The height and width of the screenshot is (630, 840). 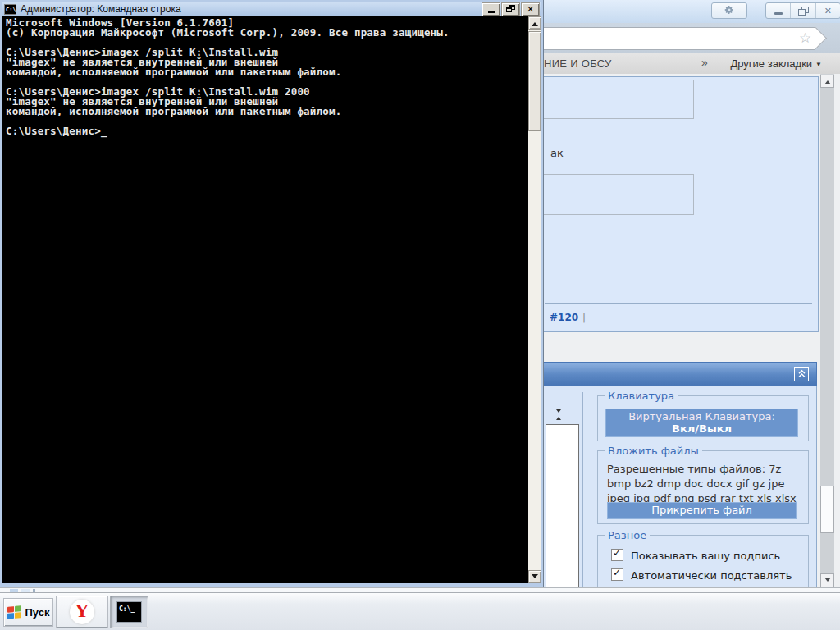 I want to click on cmd-taskbar-icon: C:\_, so click(x=130, y=612).